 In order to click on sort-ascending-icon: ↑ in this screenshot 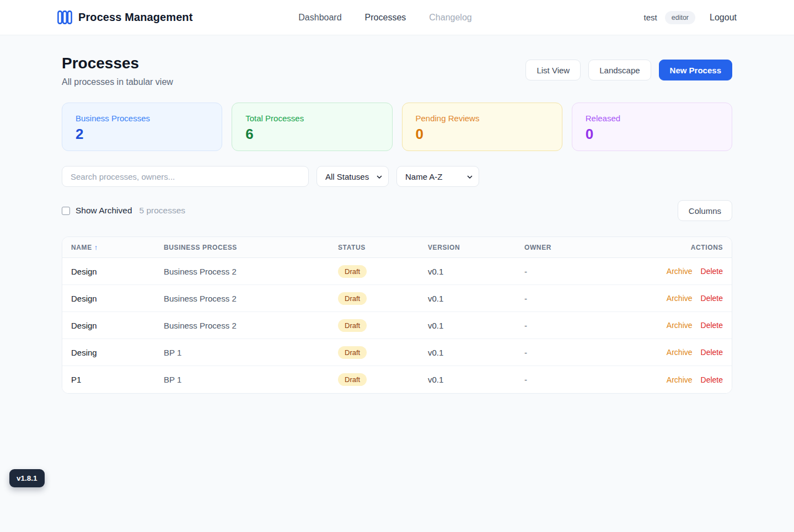, I will do `click(96, 247)`.